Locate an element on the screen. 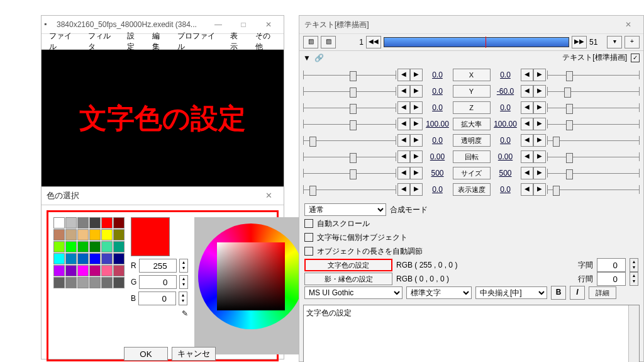 The width and height of the screenshot is (644, 362). text-input-area: 文字色の設定 is located at coordinates (472, 334).